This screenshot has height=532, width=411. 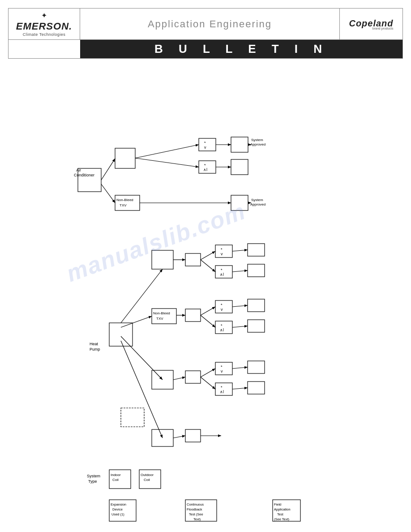 I want to click on emerson-icon: ✦, so click(x=44, y=15).